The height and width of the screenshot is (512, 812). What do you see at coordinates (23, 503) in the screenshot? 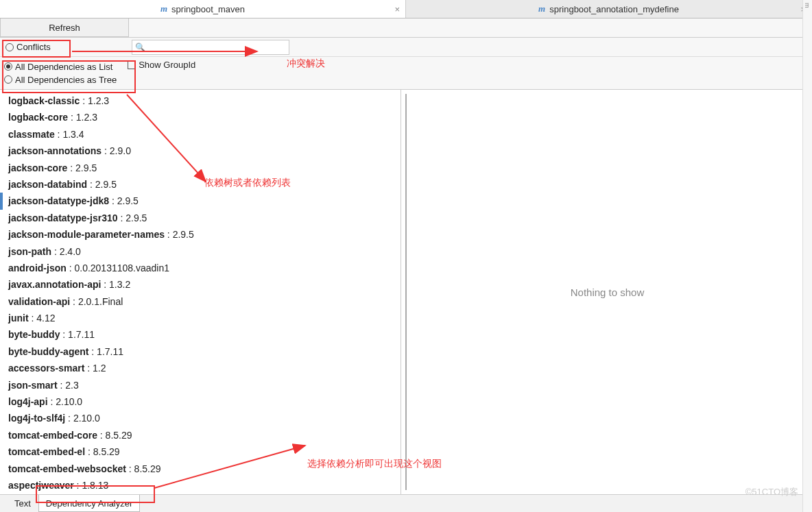
I see `tab-text: Text` at bounding box center [23, 503].